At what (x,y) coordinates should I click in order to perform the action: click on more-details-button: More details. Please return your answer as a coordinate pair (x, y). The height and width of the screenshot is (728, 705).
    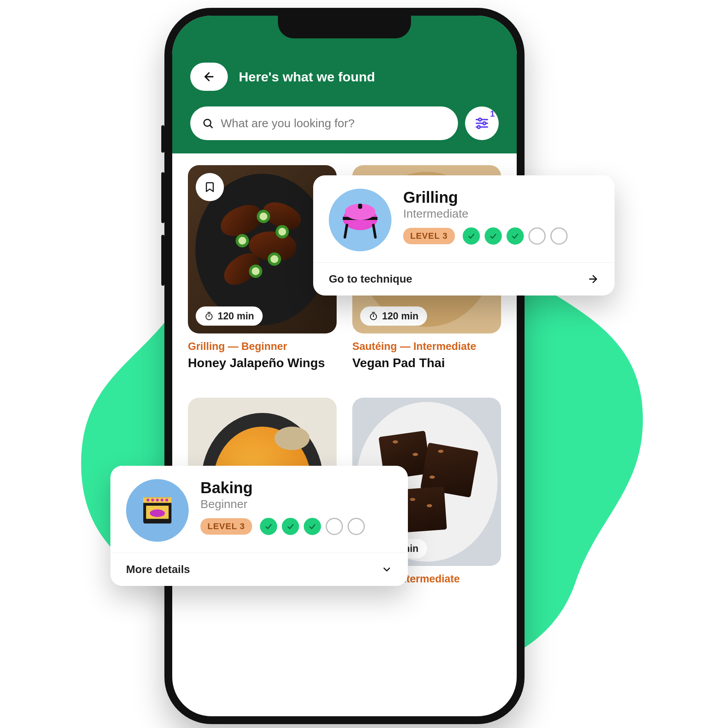
    Looking at the image, I should click on (259, 569).